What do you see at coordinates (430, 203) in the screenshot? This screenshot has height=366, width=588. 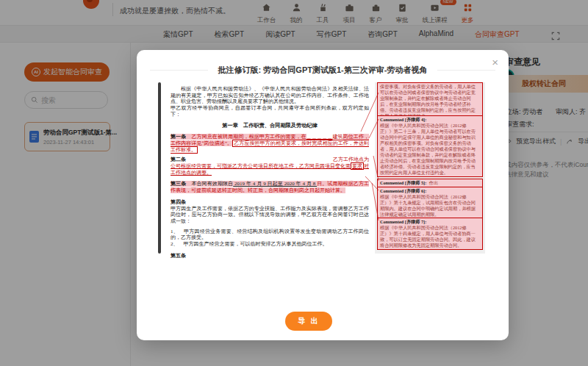 I see `comment-box-6: Commented [齐律师 6]: 根据《中华人民共和国劳动合同法（2012修…` at bounding box center [430, 203].